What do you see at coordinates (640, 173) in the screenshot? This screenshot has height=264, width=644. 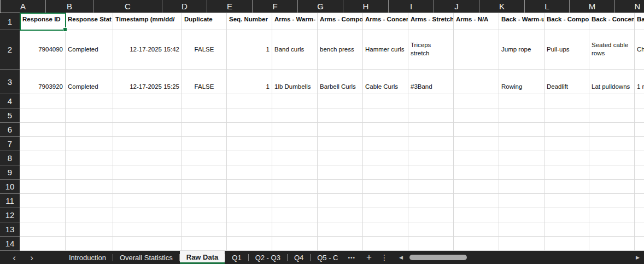 I see `cell-N9` at bounding box center [640, 173].